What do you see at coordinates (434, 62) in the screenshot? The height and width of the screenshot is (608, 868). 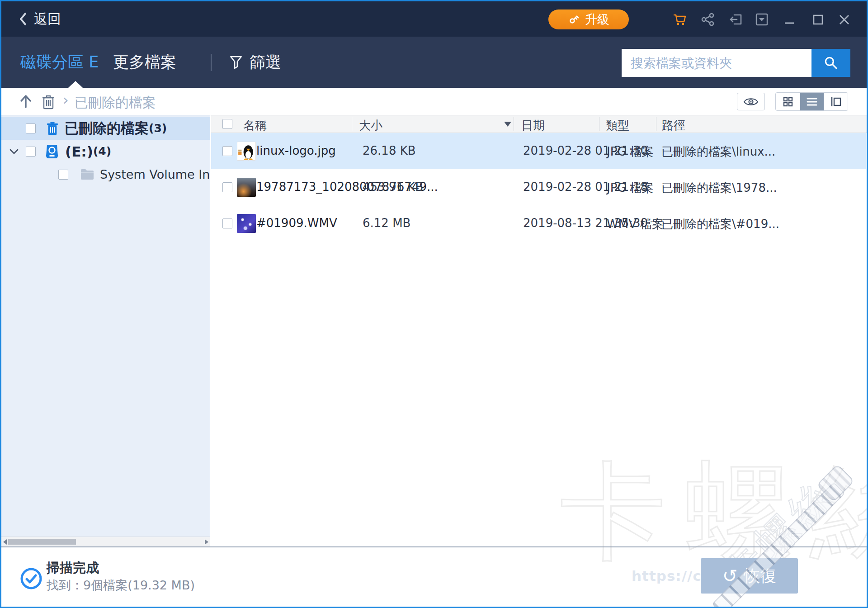 I see `tab-bar: 磁碟分區 E 更多檔案 篩選` at bounding box center [434, 62].